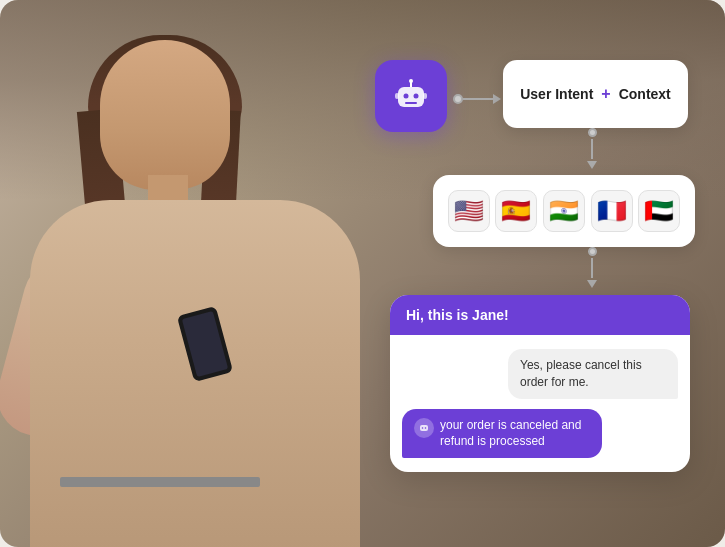 The width and height of the screenshot is (725, 547). I want to click on chat-bubble-bot: your order is canceled and refund is pro…, so click(502, 434).